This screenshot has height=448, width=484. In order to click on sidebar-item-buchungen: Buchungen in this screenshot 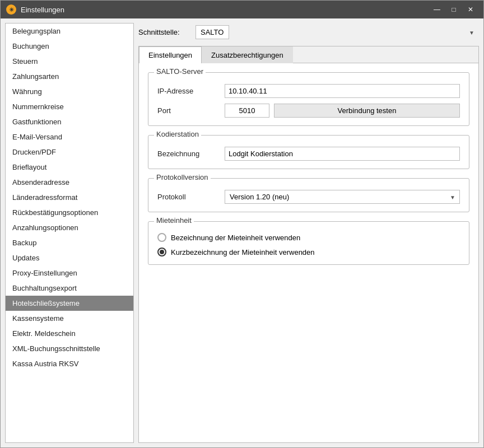, I will do `click(69, 46)`.